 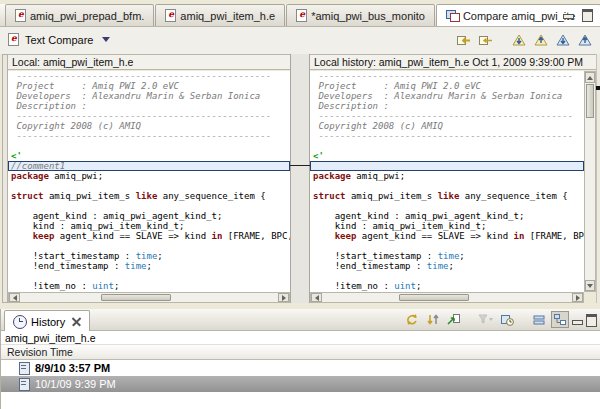 I want to click on flat-mode-icon, so click(x=539, y=320).